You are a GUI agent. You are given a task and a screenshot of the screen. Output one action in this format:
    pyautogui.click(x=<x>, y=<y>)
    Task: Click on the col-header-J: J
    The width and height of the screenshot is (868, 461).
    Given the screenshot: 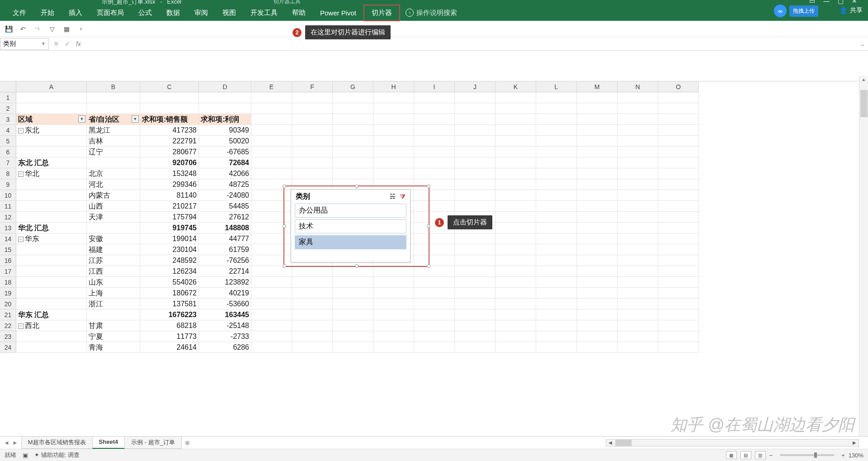 What is the action you would take?
    pyautogui.click(x=475, y=87)
    